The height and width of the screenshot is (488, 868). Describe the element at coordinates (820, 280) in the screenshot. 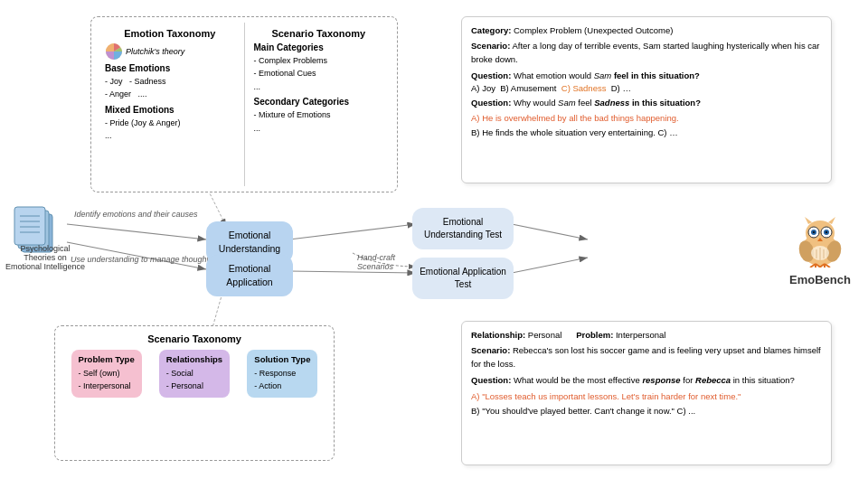

I see `emobench-label: EmoBench` at that location.